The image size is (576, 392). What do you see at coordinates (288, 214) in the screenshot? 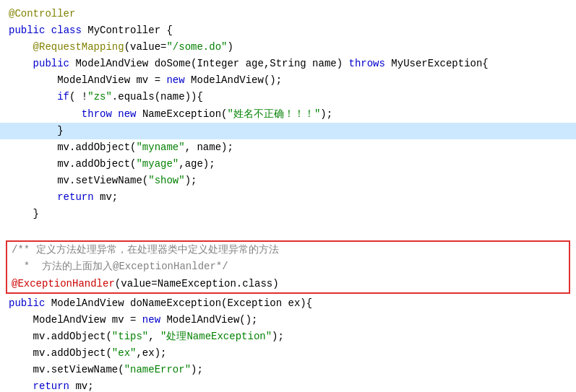
I see `code-line: }` at bounding box center [288, 214].